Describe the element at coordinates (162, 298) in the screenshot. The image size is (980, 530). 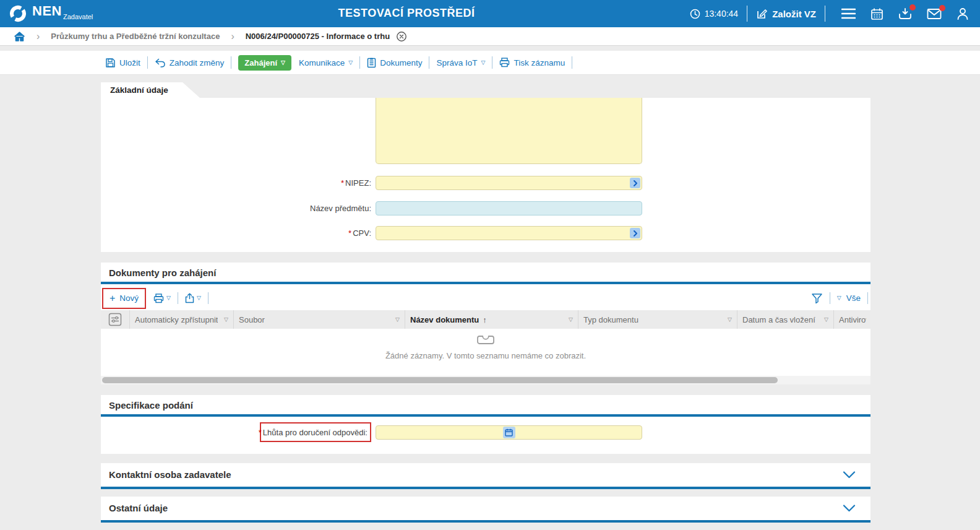
I see `print-list-dropdown-button: ▽` at that location.